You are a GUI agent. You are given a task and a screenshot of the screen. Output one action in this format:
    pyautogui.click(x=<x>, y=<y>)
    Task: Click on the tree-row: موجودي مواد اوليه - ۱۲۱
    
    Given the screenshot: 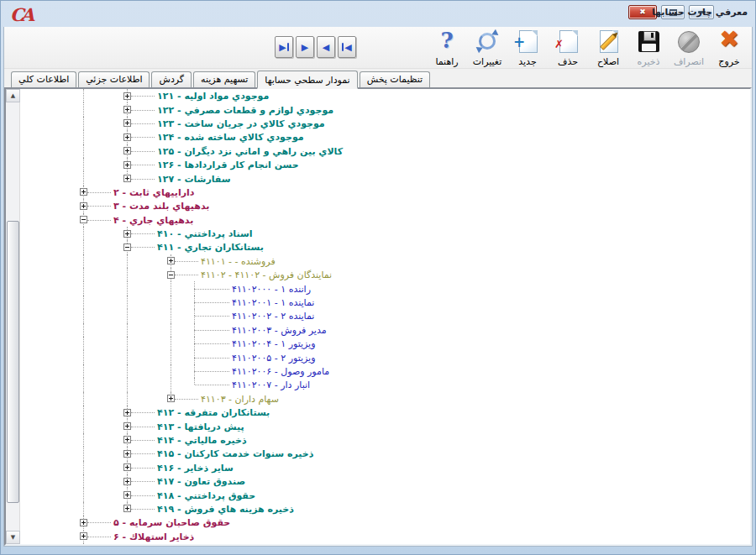 What is the action you would take?
    pyautogui.click(x=385, y=96)
    